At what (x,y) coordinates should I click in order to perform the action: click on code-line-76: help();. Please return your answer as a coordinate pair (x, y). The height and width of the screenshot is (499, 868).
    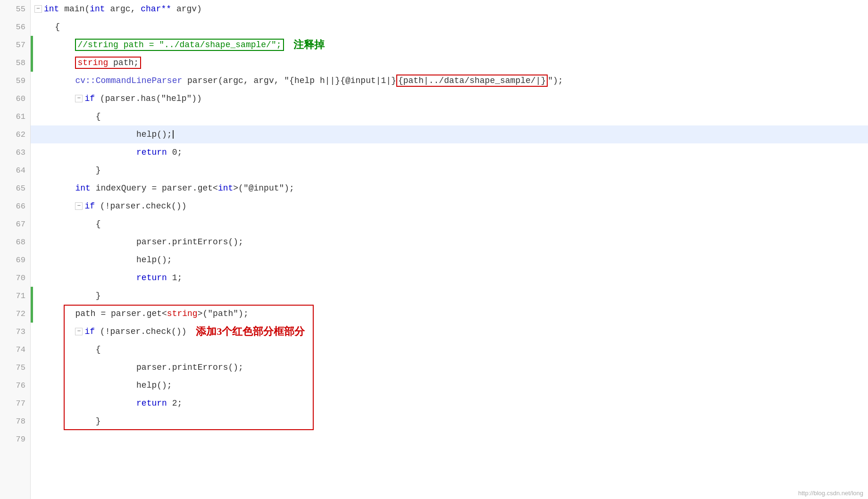
    Looking at the image, I should click on (449, 385).